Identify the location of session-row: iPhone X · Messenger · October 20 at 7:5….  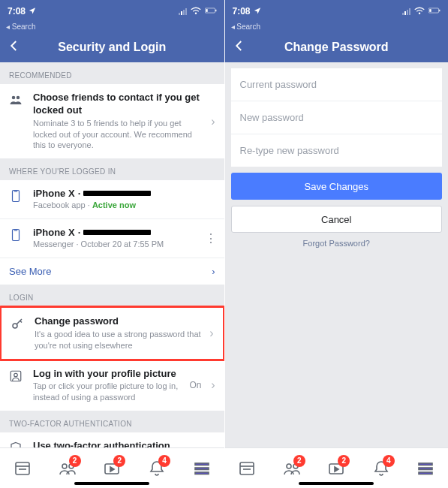
(113, 239).